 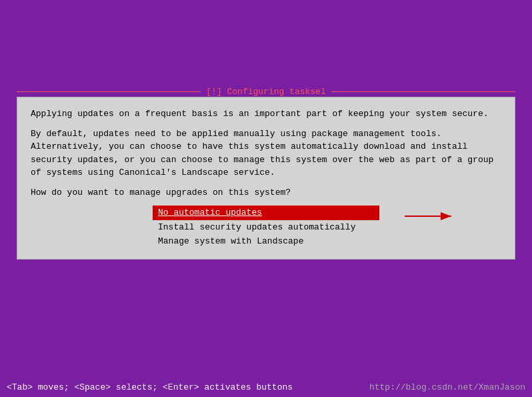 What do you see at coordinates (447, 387) in the screenshot?
I see `status-right: http://blog.csdn.net/XmanJason` at bounding box center [447, 387].